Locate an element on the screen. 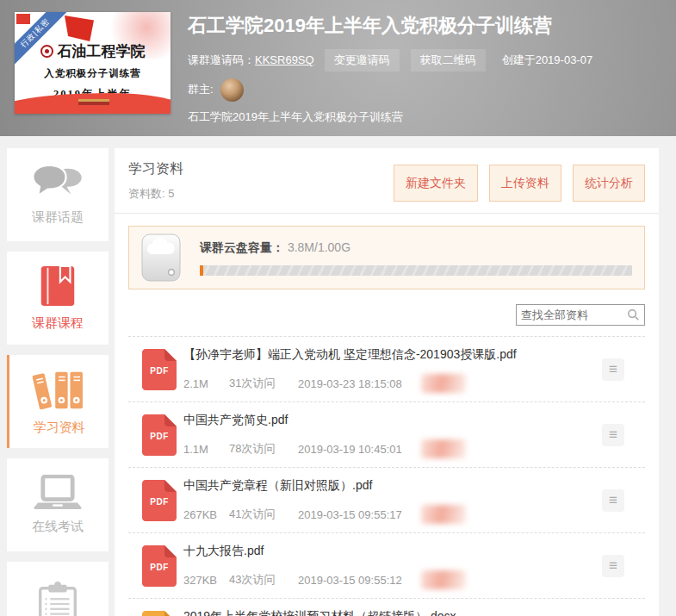  owner-label: 群主: is located at coordinates (201, 90).